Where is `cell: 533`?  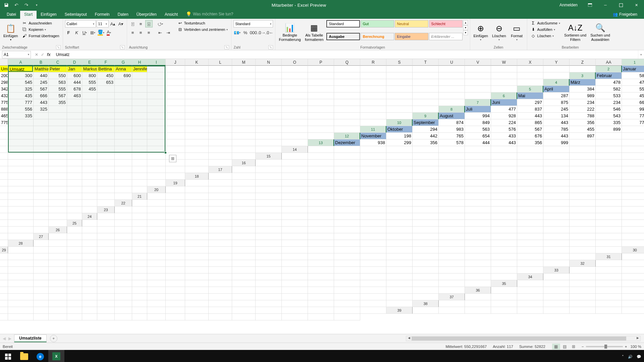 cell: 533 is located at coordinates (609, 96).